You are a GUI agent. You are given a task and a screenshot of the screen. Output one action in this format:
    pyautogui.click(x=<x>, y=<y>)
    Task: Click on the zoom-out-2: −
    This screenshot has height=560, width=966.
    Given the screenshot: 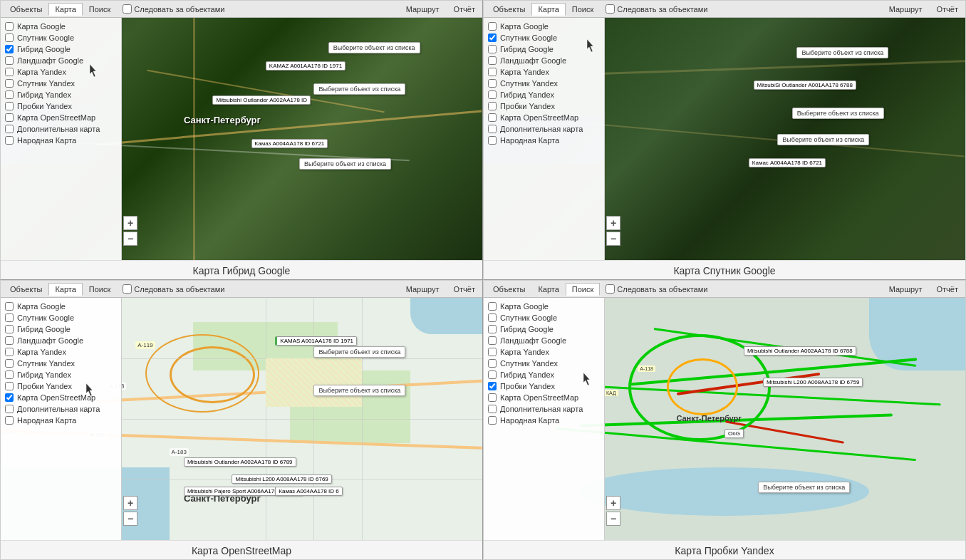 What is the action you would take?
    pyautogui.click(x=613, y=239)
    